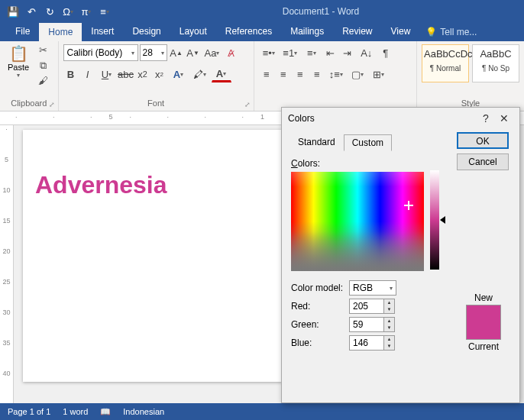 The image size is (524, 420). What do you see at coordinates (193, 53) in the screenshot?
I see `shrink-font-icon: A▼` at bounding box center [193, 53].